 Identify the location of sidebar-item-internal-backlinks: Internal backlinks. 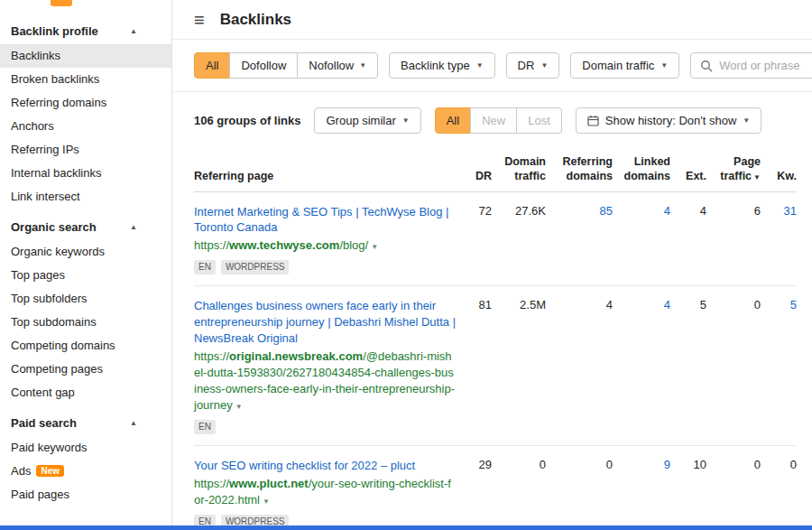
(86, 173).